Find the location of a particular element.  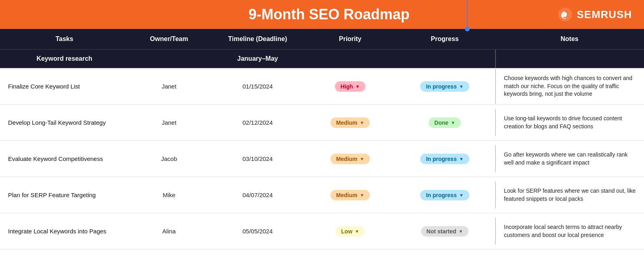

progress-label: Not started is located at coordinates (442, 231).